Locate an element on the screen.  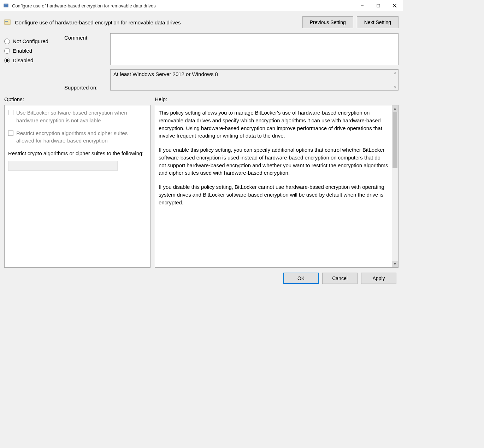
supported-on-field: At least Windows Server 2012 or Windows … is located at coordinates (254, 80).